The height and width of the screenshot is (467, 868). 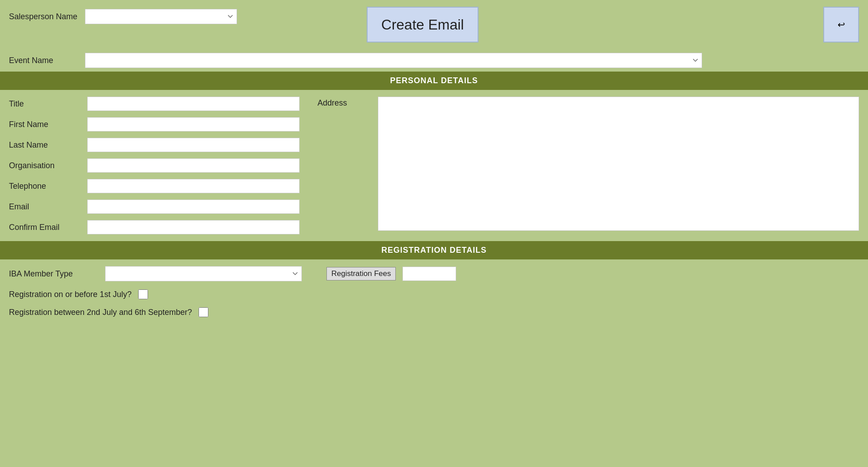 What do you see at coordinates (842, 25) in the screenshot?
I see `top-right-icon: ↩` at bounding box center [842, 25].